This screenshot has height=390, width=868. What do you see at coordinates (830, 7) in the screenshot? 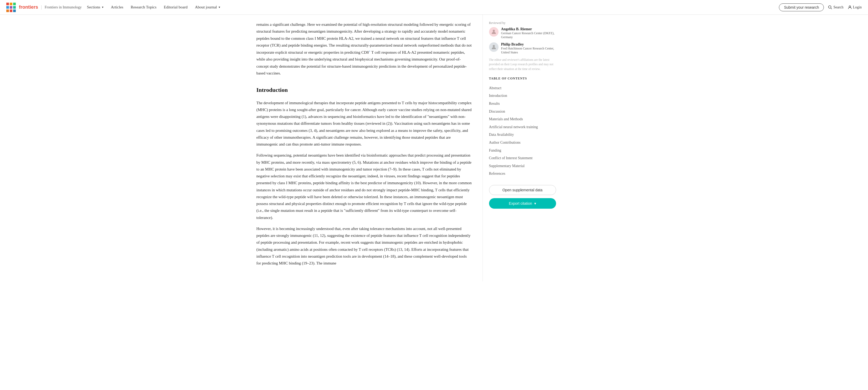
I see `search-icon` at bounding box center [830, 7].